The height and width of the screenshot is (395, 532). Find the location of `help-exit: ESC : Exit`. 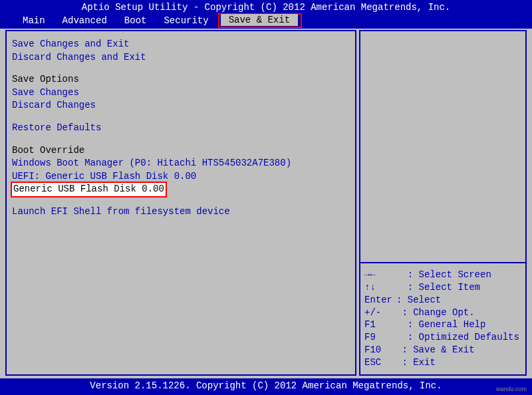

help-exit: ESC : Exit is located at coordinates (443, 363).